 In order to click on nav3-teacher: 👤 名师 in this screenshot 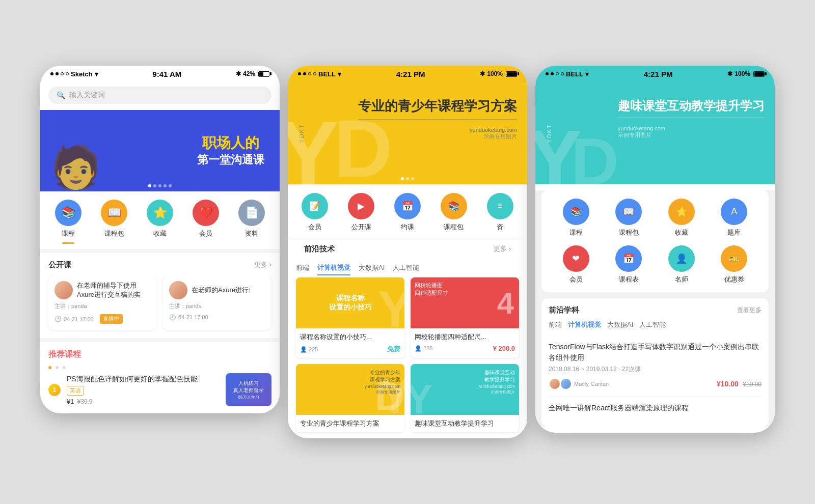, I will do `click(682, 265)`.